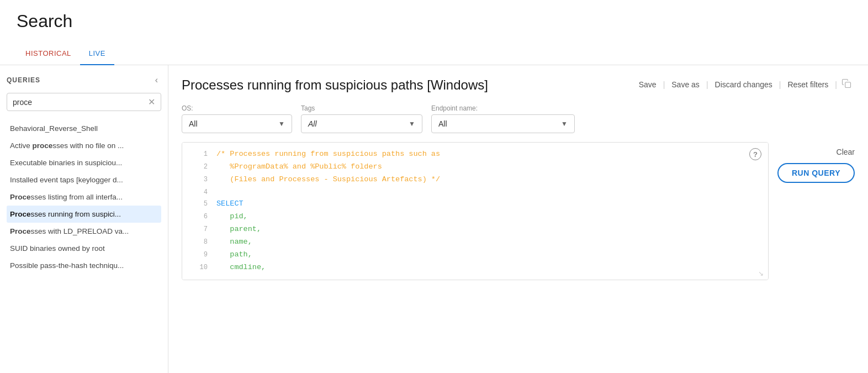  Describe the element at coordinates (81, 102) in the screenshot. I see `search-input` at that location.